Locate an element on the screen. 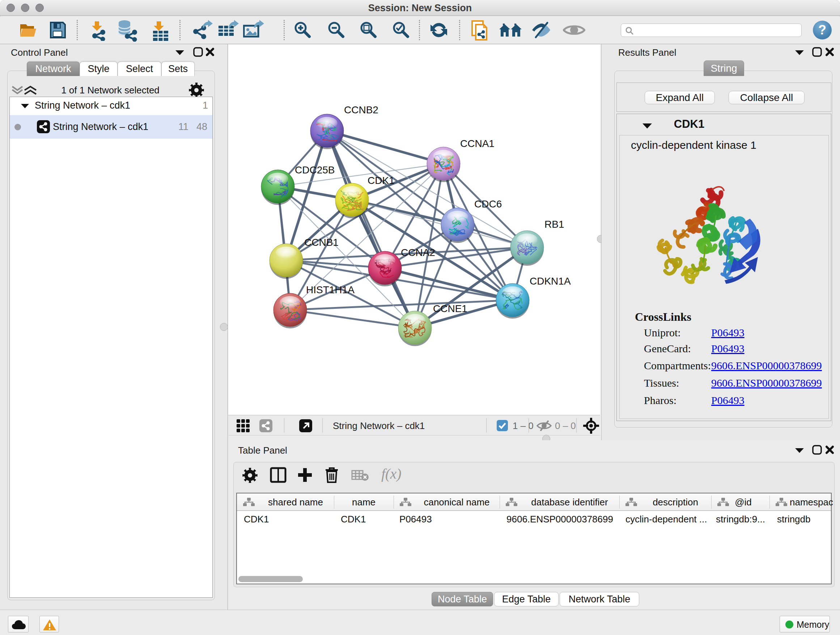  svg-text: CCNE1 is located at coordinates (450, 309).